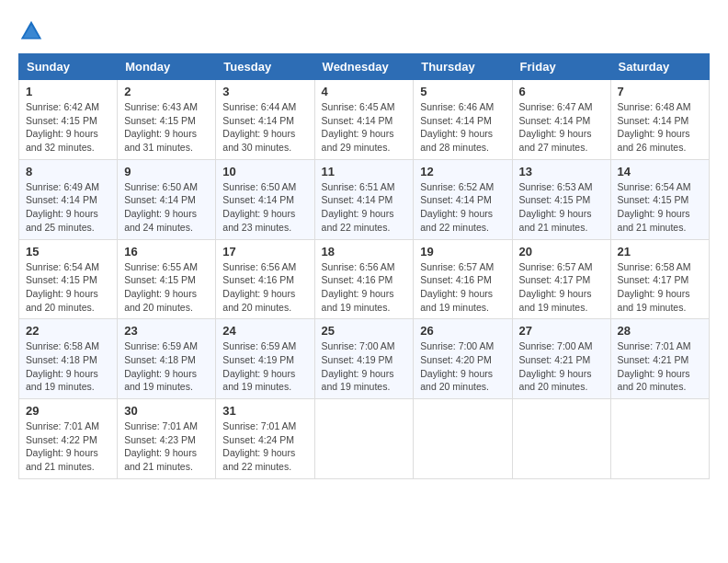  What do you see at coordinates (259, 267) in the screenshot?
I see `sunrise-label: Sunrise: 6:56 AM` at bounding box center [259, 267].